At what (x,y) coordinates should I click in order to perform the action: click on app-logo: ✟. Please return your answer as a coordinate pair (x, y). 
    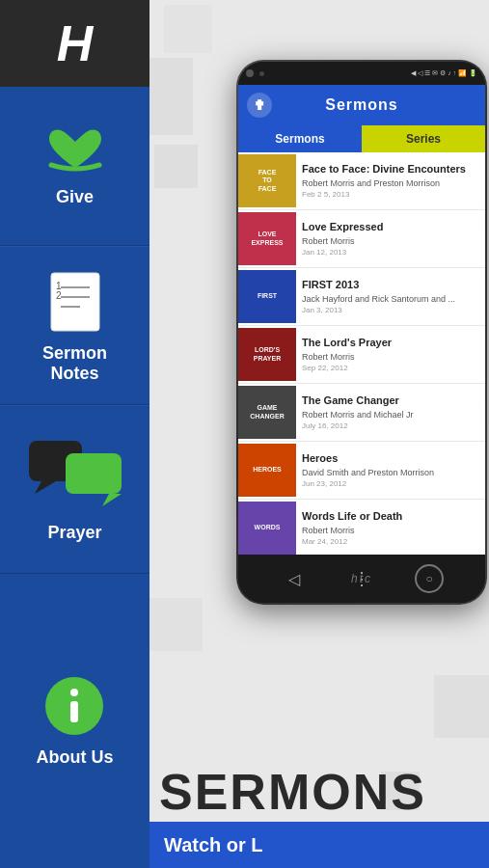
    Looking at the image, I should click on (259, 105).